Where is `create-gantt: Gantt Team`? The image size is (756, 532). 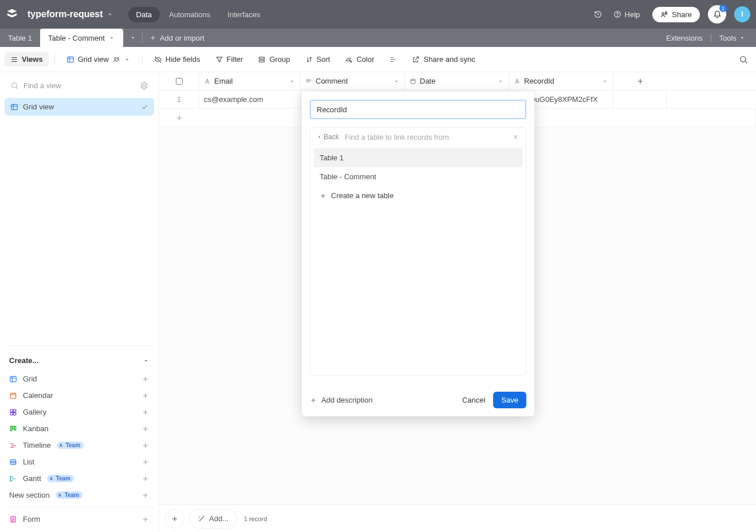 create-gantt: Gantt Team is located at coordinates (79, 479).